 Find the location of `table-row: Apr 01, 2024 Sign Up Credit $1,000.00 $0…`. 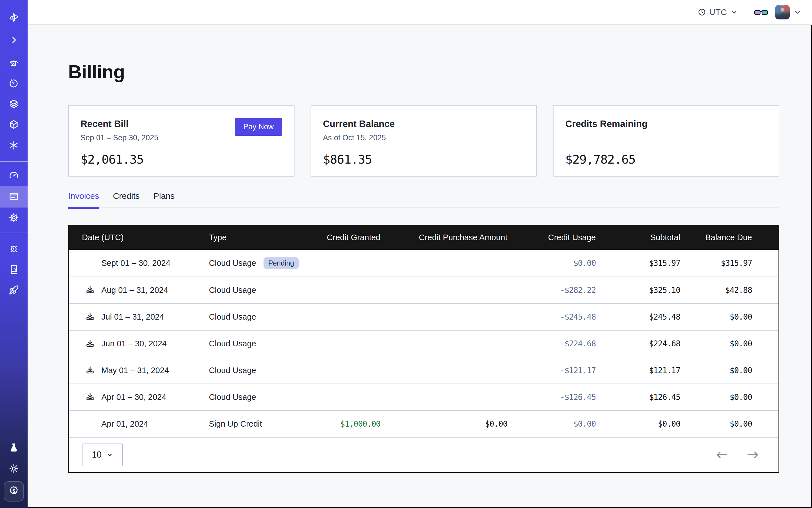

table-row: Apr 01, 2024 Sign Up Credit $1,000.00 $0… is located at coordinates (424, 424).